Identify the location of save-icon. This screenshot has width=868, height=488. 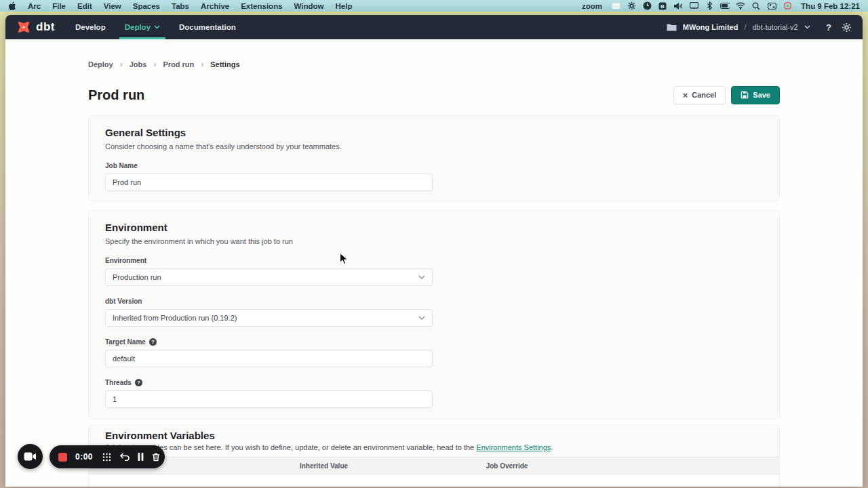
(745, 95).